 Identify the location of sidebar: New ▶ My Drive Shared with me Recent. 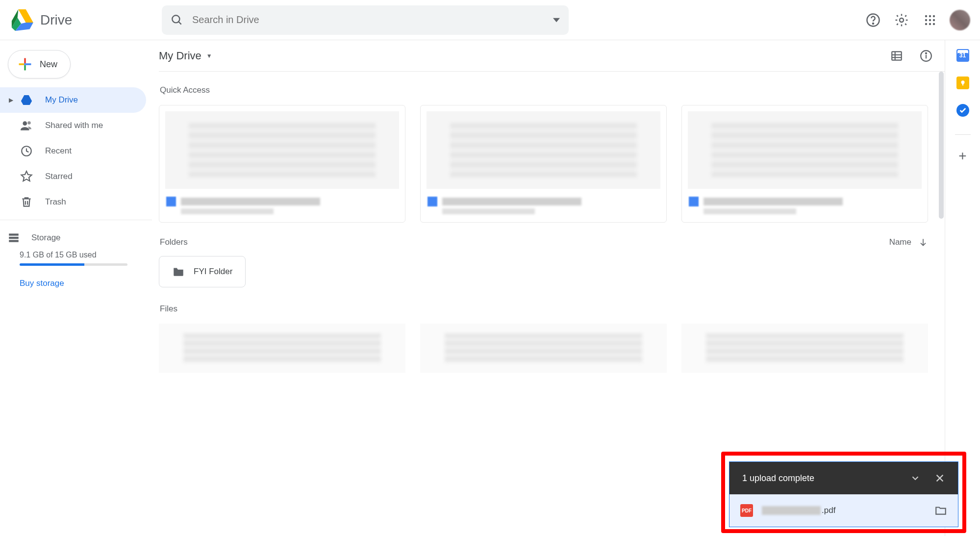
(76, 288).